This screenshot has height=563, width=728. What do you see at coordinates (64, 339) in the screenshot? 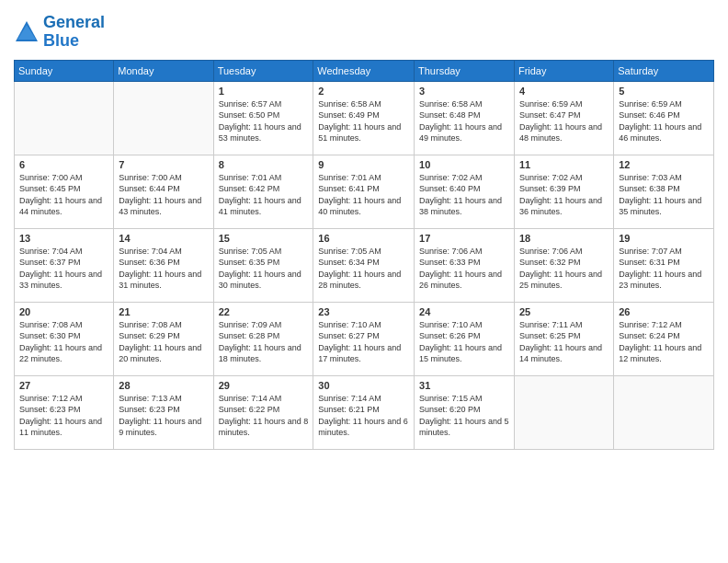
I see `calendar-cell: 20Sunrise: 7:08 AMSunset: 6:30 PMDayligh…` at bounding box center [64, 339].